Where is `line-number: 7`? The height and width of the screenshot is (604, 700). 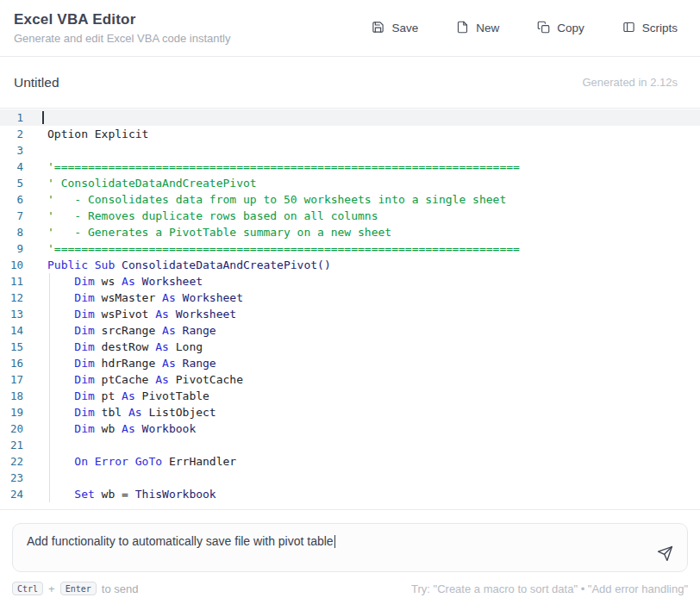 line-number: 7 is located at coordinates (17, 215).